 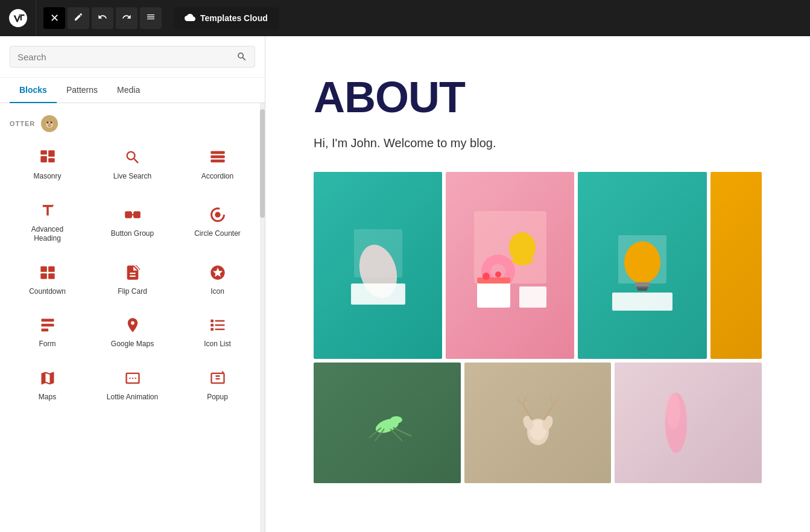 What do you see at coordinates (242, 57) in the screenshot?
I see `search-icon` at bounding box center [242, 57].